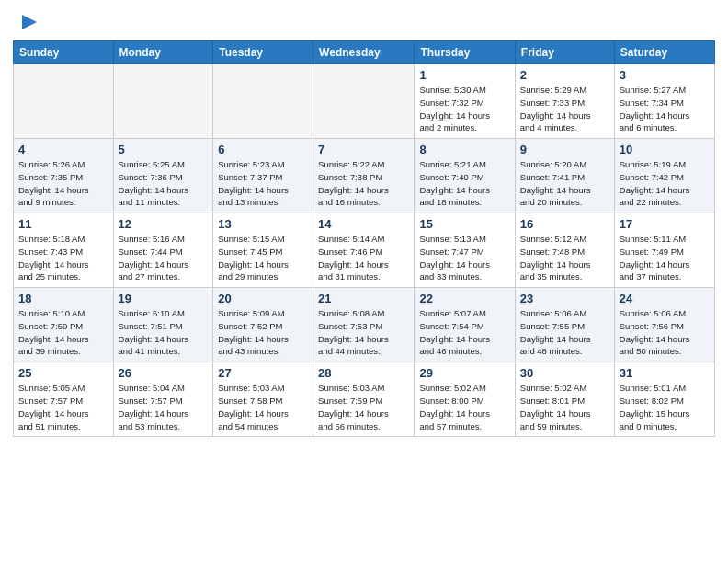 The image size is (728, 563). Describe the element at coordinates (665, 109) in the screenshot. I see `cell-info: Sunrise: 5:27 AM Sunset: 7:34 PM Dayligh…` at that location.